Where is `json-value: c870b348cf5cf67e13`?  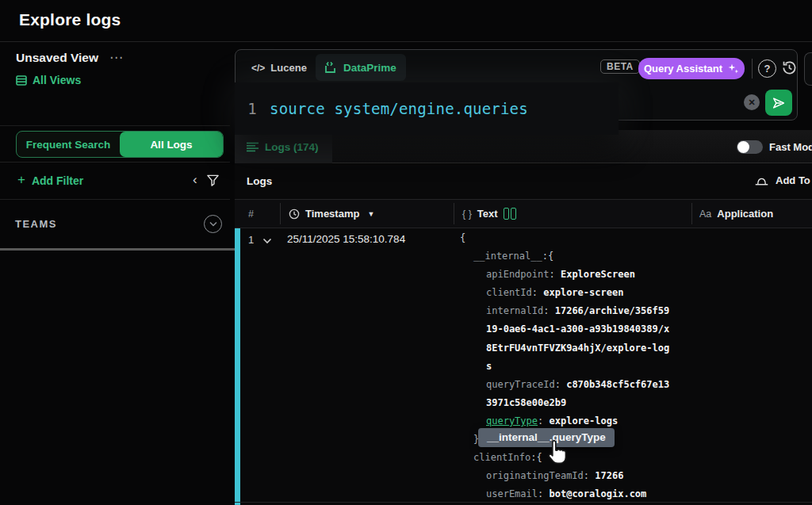
json-value: c870b348cf5cf67e13 is located at coordinates (618, 384).